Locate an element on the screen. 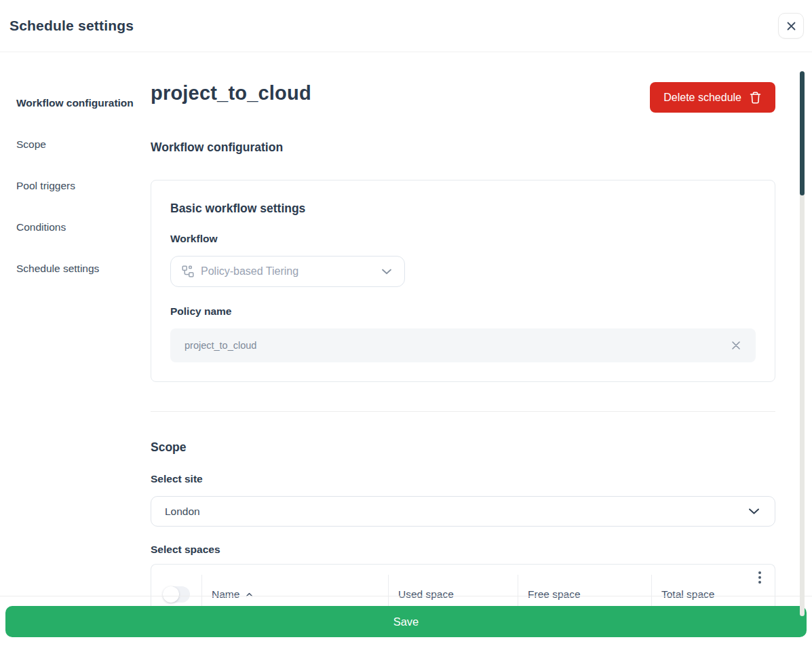 The height and width of the screenshot is (646, 812). workflow-select: Policy-based Tiering is located at coordinates (288, 271).